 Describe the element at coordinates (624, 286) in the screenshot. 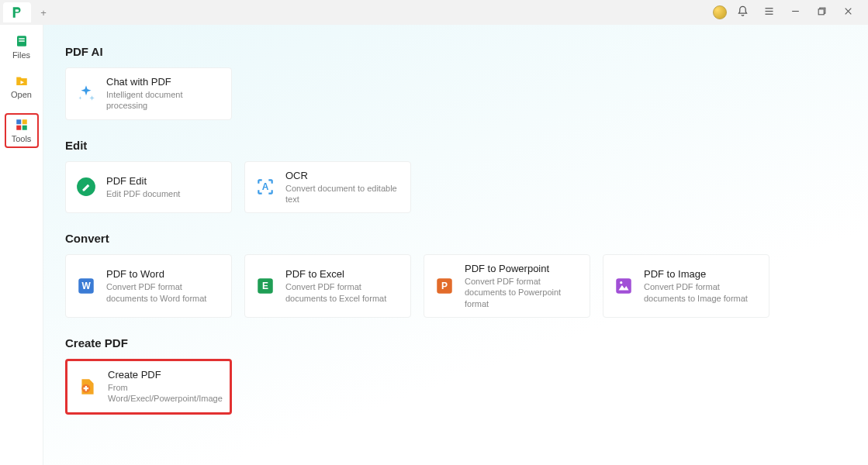

I see `image-icon` at that location.